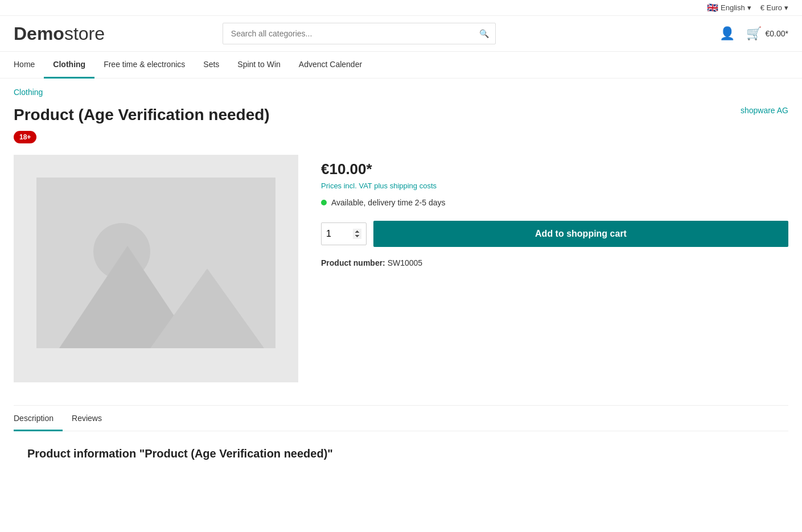 Image resolution: width=802 pixels, height=532 pixels. I want to click on tab-reviews: Reviews, so click(87, 419).